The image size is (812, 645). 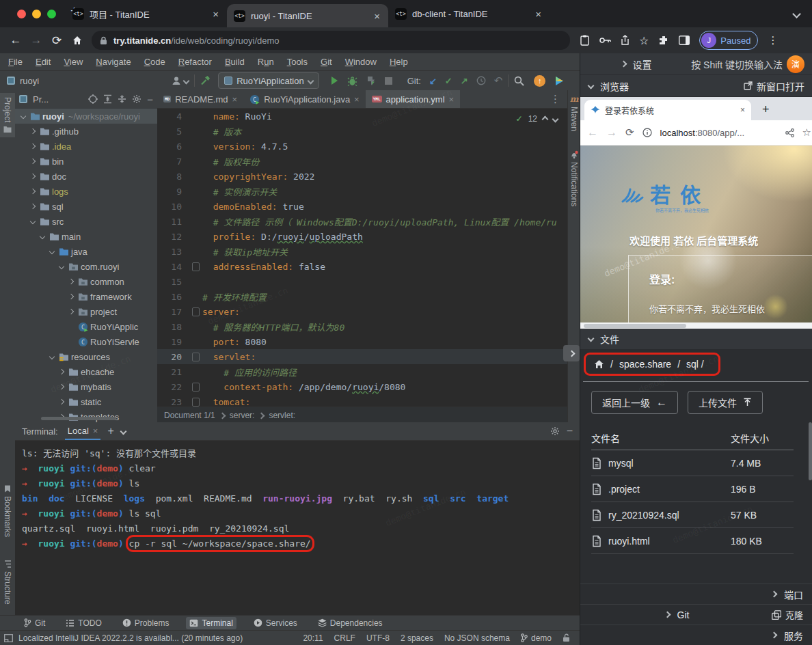 I want to click on line-ending: CRLF, so click(x=344, y=638).